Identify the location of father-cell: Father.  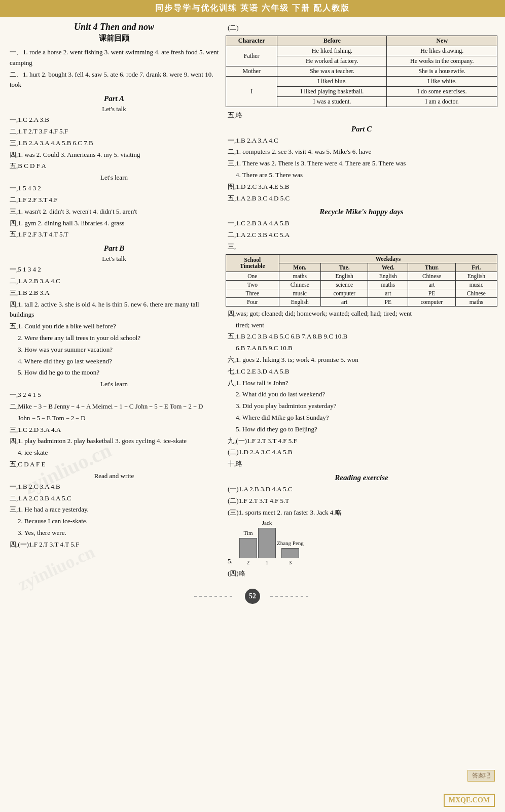
(251, 56).